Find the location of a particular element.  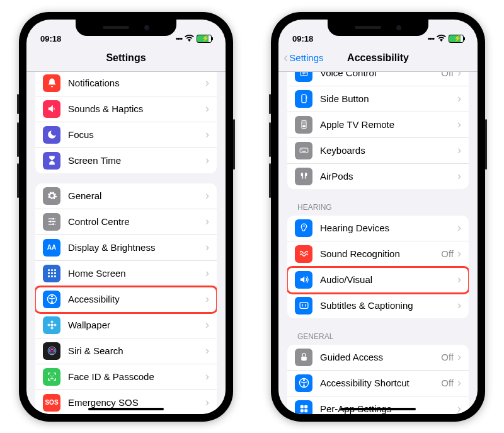

switches-icon is located at coordinates (52, 222).